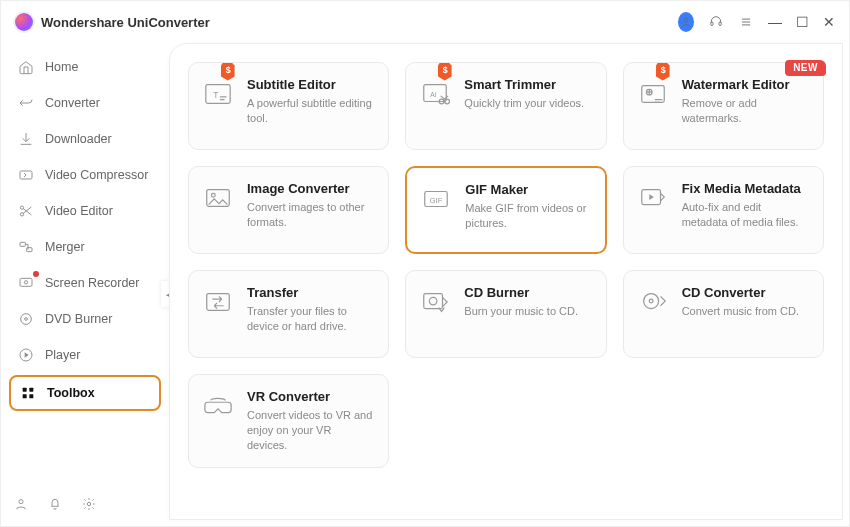  What do you see at coordinates (806, 68) in the screenshot?
I see `new-badge: NEW` at bounding box center [806, 68].